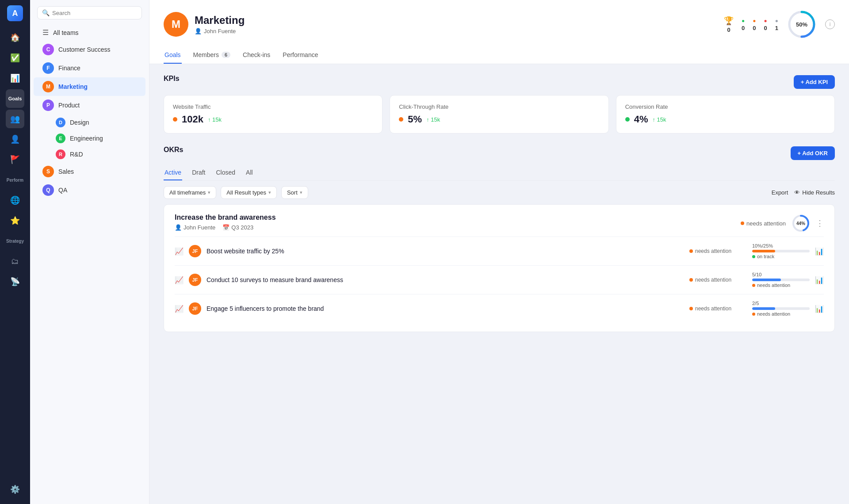  Describe the element at coordinates (238, 227) in the screenshot. I see `okr-period: 📅 Q3 2023` at that location.